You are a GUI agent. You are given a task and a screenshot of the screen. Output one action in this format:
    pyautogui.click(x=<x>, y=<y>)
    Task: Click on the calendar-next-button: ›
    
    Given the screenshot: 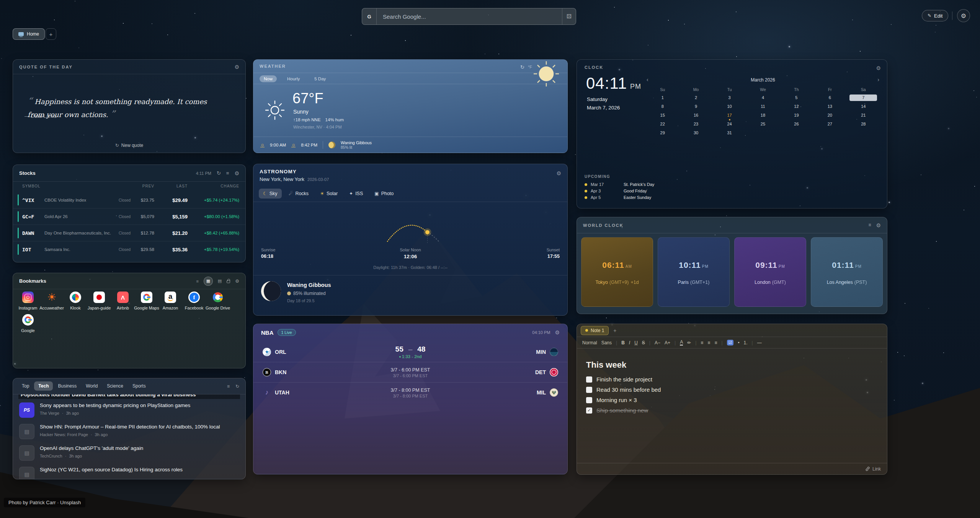 What is the action you would take?
    pyautogui.click(x=878, y=80)
    